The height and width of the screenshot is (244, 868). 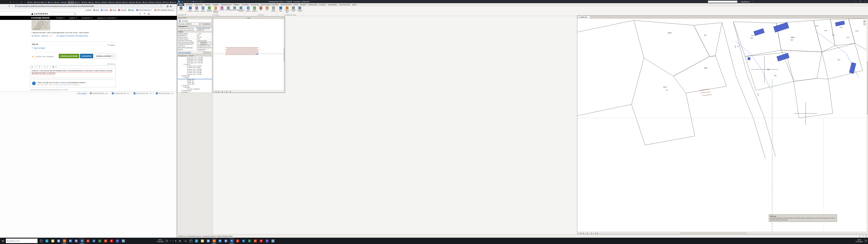 What do you see at coordinates (47, 67) in the screenshot?
I see `editor-toolbar-icon: ∞` at bounding box center [47, 67].